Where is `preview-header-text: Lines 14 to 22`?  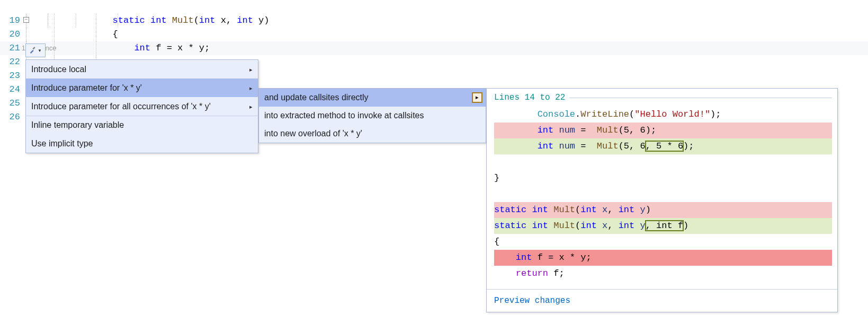
preview-header-text: Lines 14 to 22 is located at coordinates (530, 98).